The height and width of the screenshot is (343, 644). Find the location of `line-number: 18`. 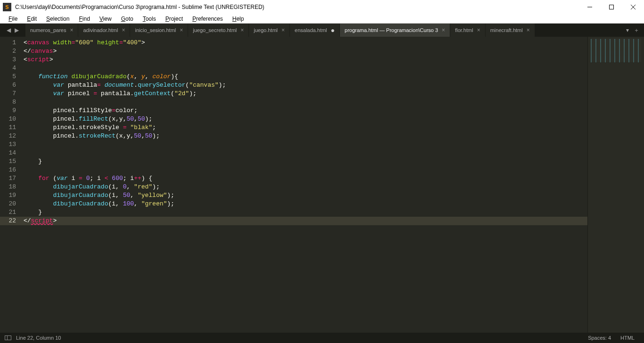

line-number: 18 is located at coordinates (11, 187).